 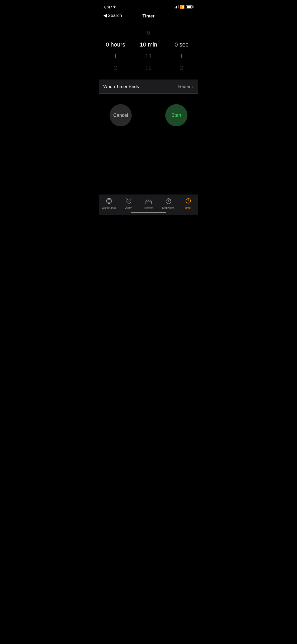 What do you see at coordinates (112, 15) in the screenshot?
I see `back-button: ◀ Search` at bounding box center [112, 15].